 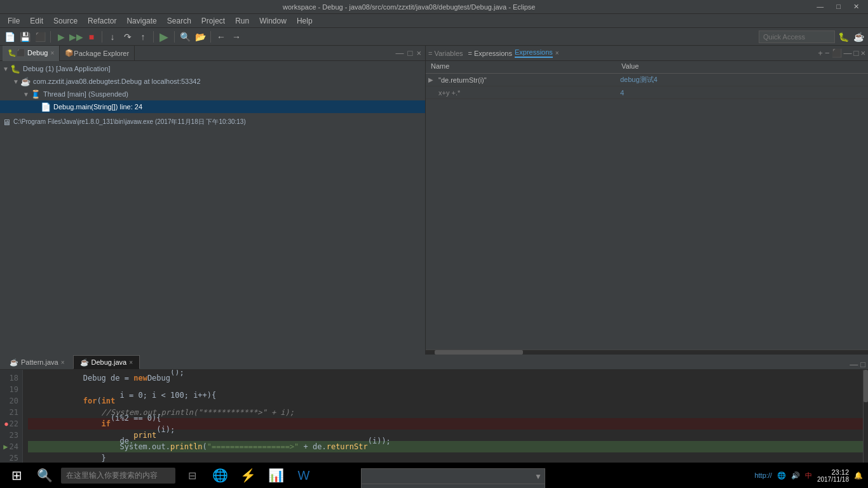 I want to click on toolbar-java-persp: ☕, so click(x=858, y=37).